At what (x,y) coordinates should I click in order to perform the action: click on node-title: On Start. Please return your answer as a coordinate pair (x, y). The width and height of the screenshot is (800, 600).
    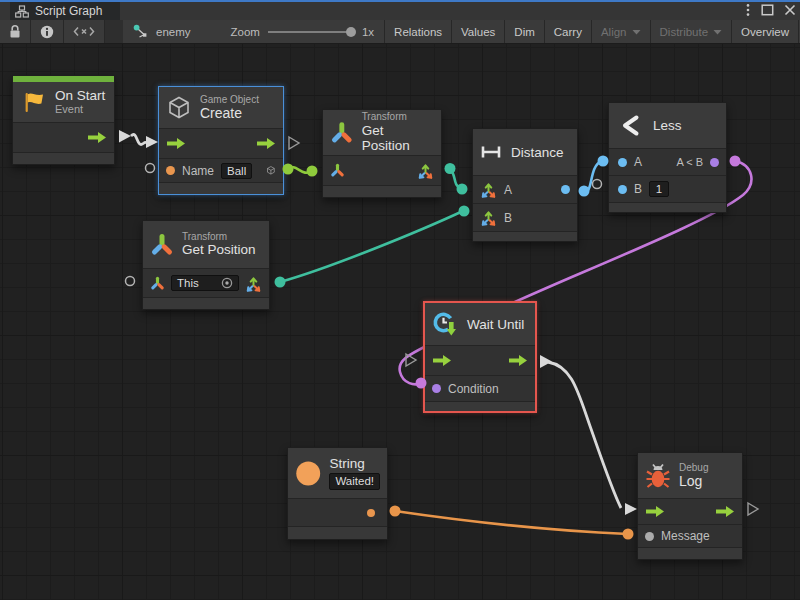
    Looking at the image, I should click on (80, 96).